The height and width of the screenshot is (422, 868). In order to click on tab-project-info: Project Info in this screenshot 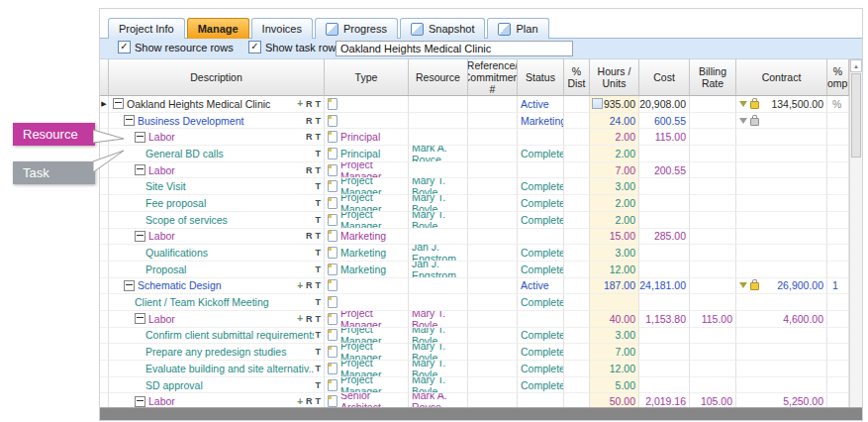, I will do `click(146, 28)`.